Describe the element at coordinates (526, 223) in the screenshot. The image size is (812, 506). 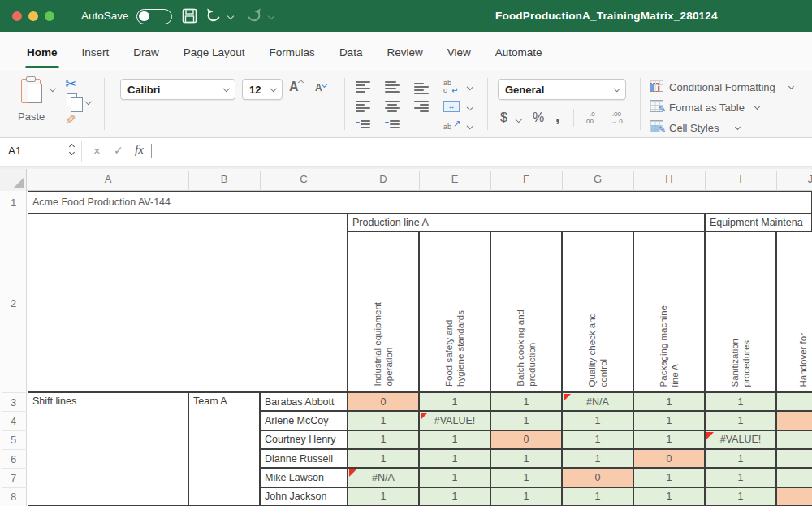
I see `section-production-line-a: Production line A` at that location.